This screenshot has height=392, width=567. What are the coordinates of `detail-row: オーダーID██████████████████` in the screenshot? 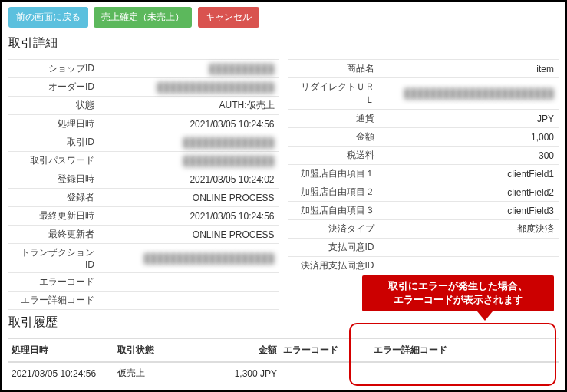 It's located at (144, 87).